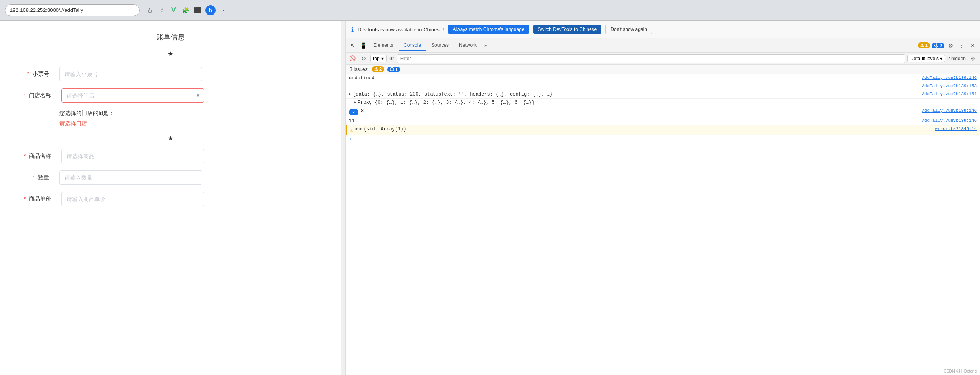  What do you see at coordinates (663, 86) in the screenshot?
I see `console-entry-link-only: AddTally.vue?b139:153` at bounding box center [663, 86].